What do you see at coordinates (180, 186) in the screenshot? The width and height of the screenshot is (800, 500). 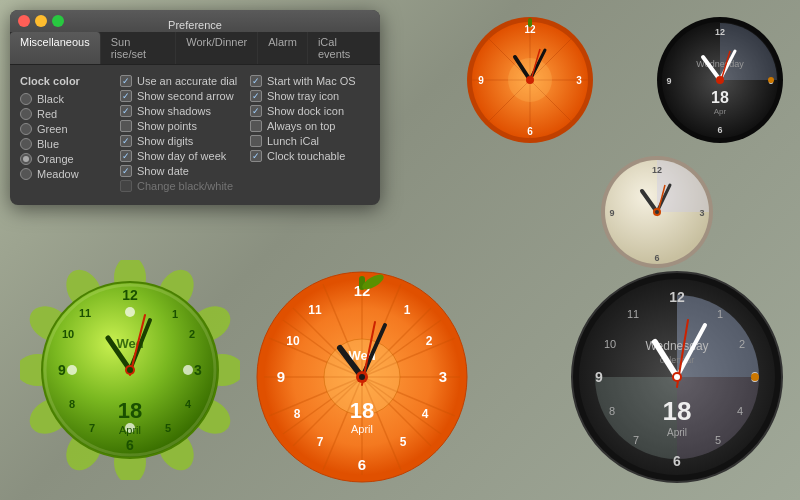 I see `check-black-white: Change black/white` at bounding box center [180, 186].